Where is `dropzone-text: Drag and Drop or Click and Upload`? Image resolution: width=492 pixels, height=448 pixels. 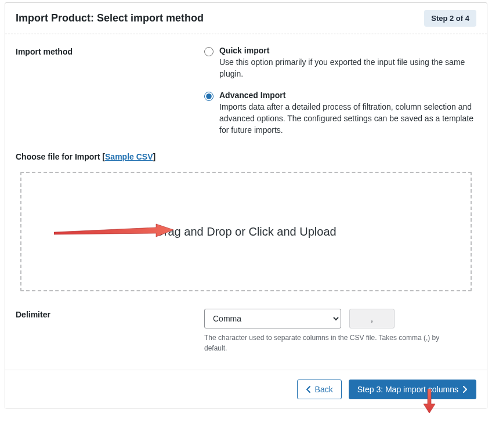
dropzone-text: Drag and Drop or Click and Upload is located at coordinates (246, 232).